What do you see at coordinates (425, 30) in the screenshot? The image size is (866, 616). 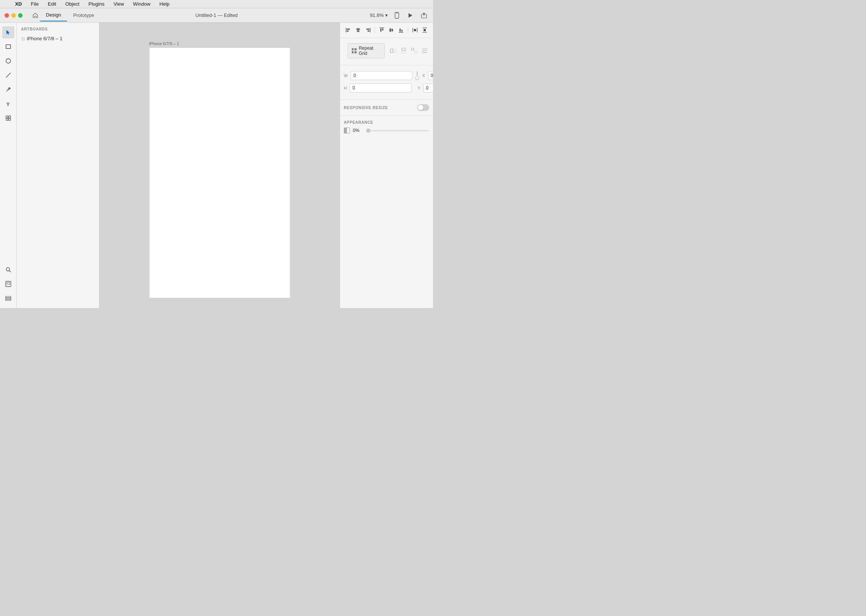 I see `distribute-v-icon` at bounding box center [425, 30].